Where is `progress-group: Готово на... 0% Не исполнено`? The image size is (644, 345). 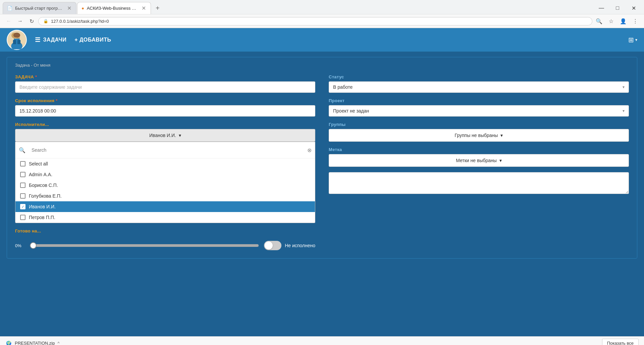
progress-group: Готово на... 0% Не исполнено is located at coordinates (165, 239).